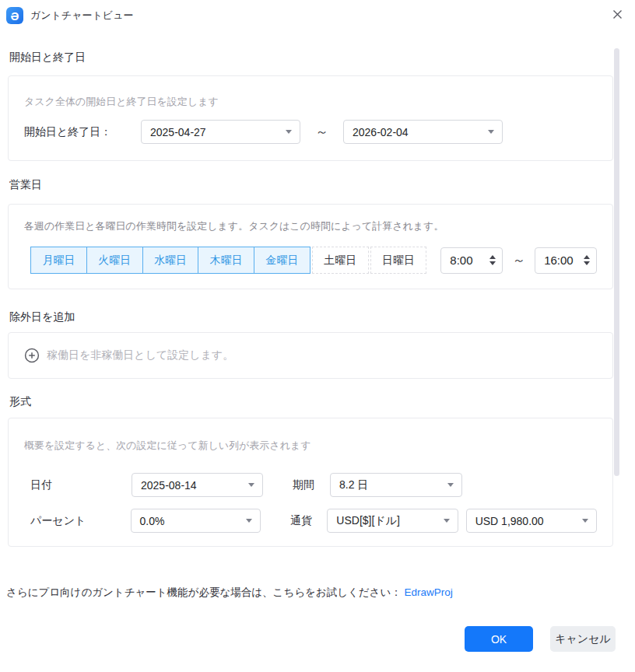  Describe the element at coordinates (398, 260) in the screenshot. I see `day-button-sunday: 日曜日` at that location.